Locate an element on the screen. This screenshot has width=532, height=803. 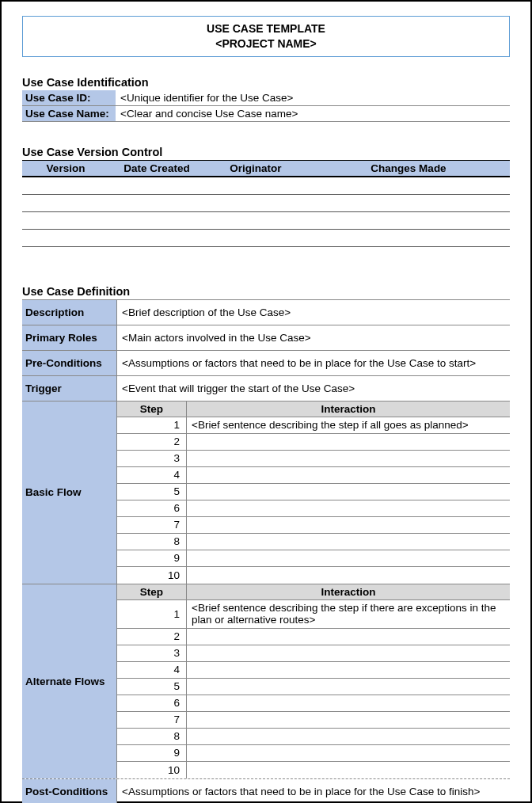
step-num: 4 is located at coordinates (152, 670).